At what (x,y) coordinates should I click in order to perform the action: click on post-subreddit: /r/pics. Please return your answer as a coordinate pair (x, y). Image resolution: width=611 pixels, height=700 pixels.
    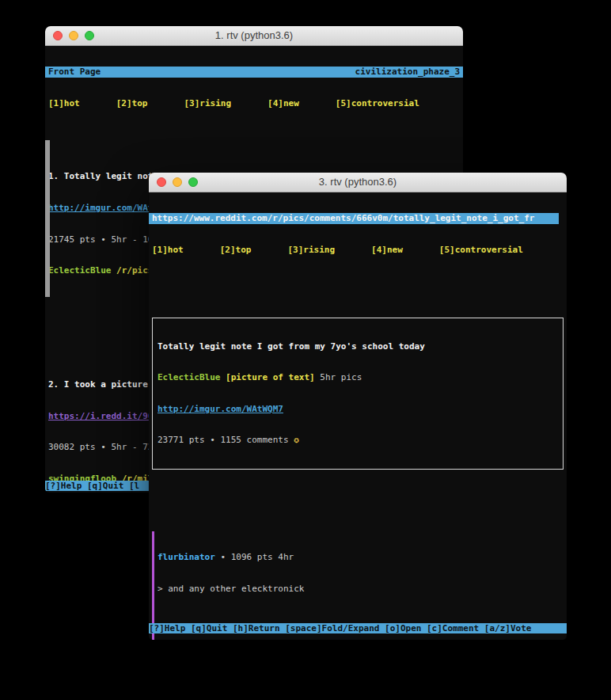
    Looking at the image, I should click on (135, 271).